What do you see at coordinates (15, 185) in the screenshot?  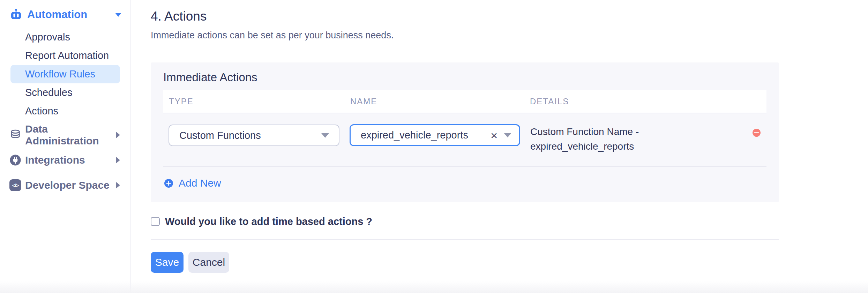 I see `code-icon: </>` at bounding box center [15, 185].